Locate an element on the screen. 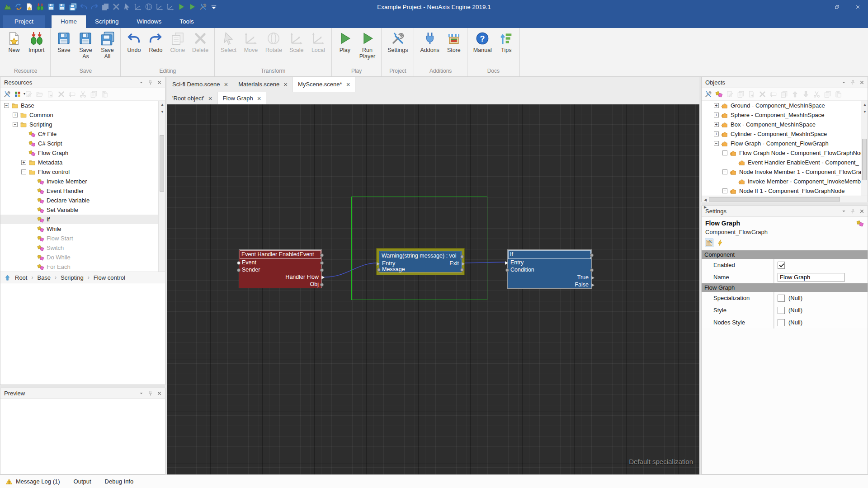 This screenshot has height=488, width=868. toolbar-properties-button is located at coordinates (709, 243).